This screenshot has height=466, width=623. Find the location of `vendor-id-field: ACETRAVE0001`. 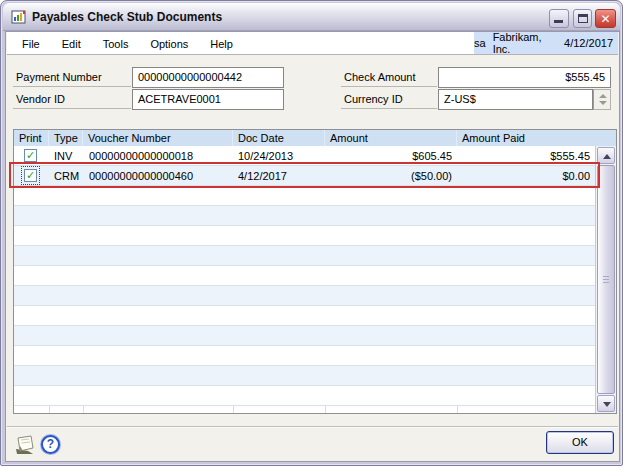

vendor-id-field: ACETRAVE0001 is located at coordinates (208, 100).